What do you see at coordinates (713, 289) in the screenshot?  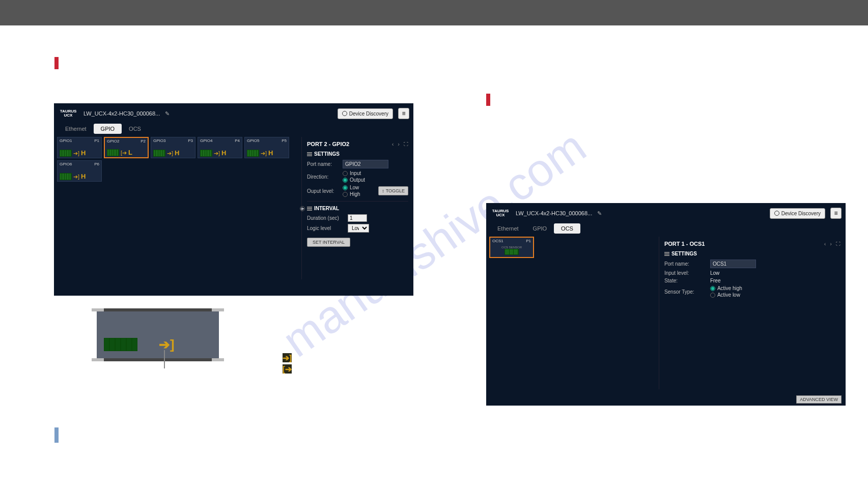 I see `radio-active-high` at bounding box center [713, 289].